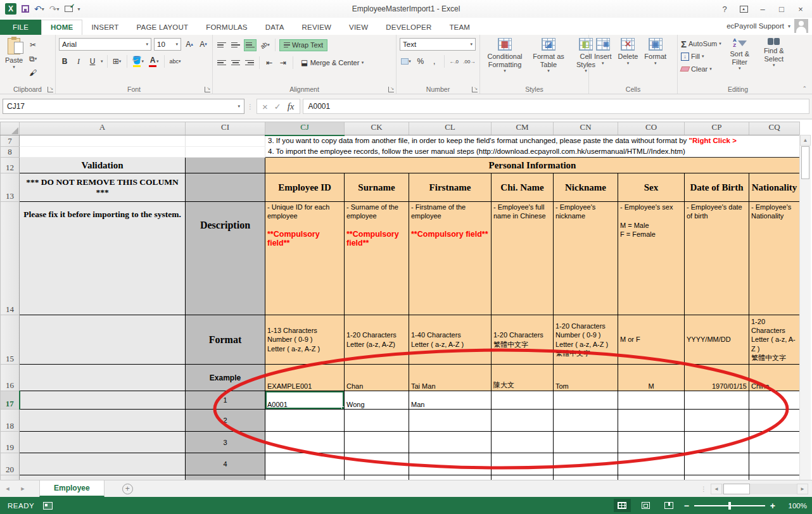 This screenshot has height=514, width=812. Describe the element at coordinates (10, 400) in the screenshot. I see `row-header-17: 17` at that location.